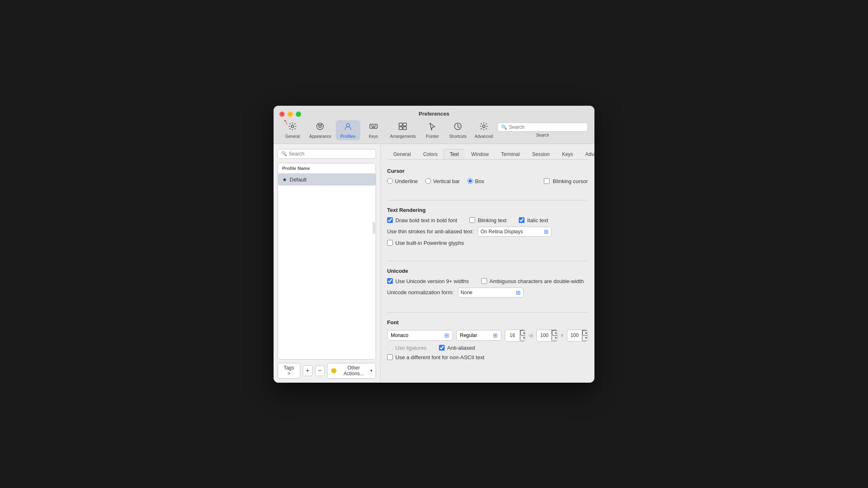 This screenshot has height=488, width=868. What do you see at coordinates (543, 127) in the screenshot?
I see `toolbar-search-box: 🔍` at bounding box center [543, 127].